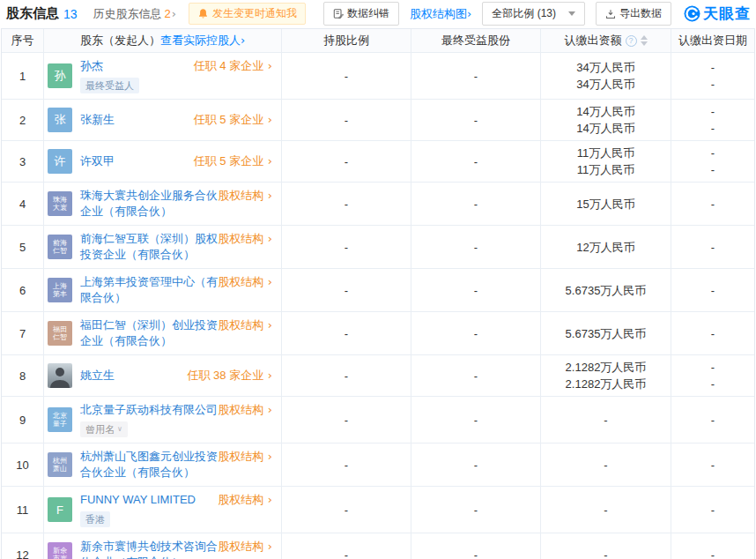 Image resolution: width=756 pixels, height=559 pixels. What do you see at coordinates (149, 290) in the screenshot?
I see `shareholder-name-link: 上海第丰投资管理中心（有限合伙）` at bounding box center [149, 290].